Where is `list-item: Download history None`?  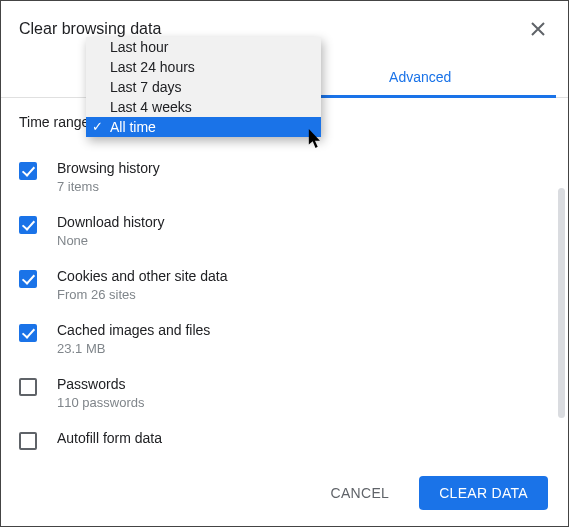 list-item: Download history None is located at coordinates (284, 231).